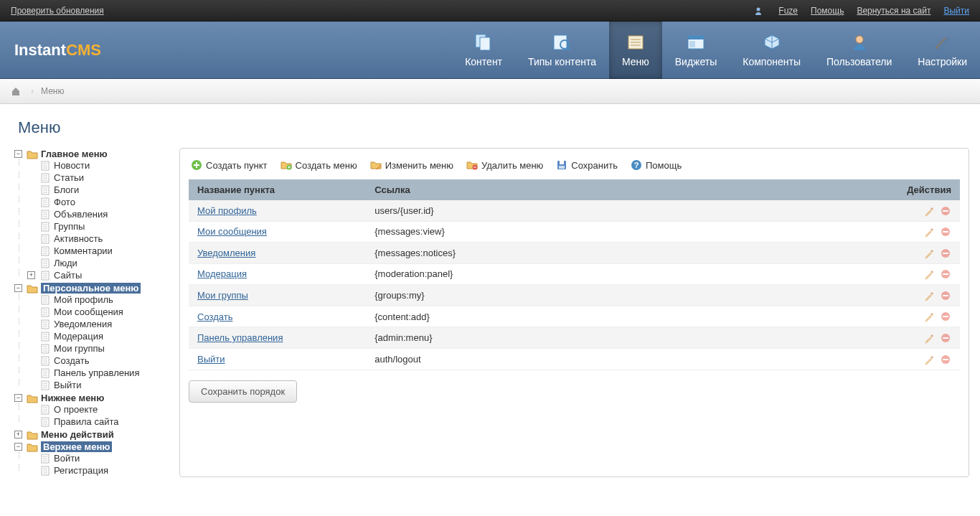 This screenshot has width=980, height=516. What do you see at coordinates (772, 50) in the screenshot?
I see `nav-components: Компоненты` at bounding box center [772, 50].